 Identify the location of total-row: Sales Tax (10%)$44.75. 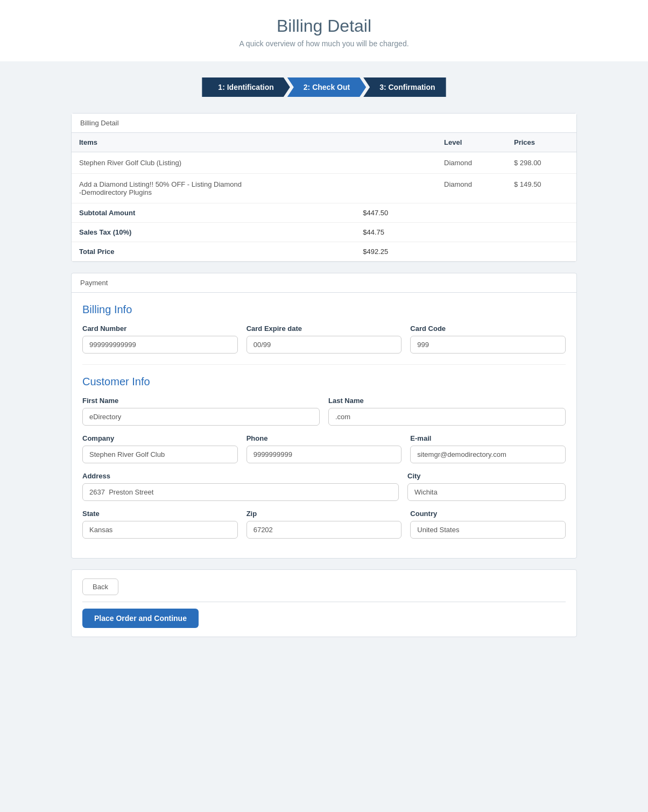
(324, 232).